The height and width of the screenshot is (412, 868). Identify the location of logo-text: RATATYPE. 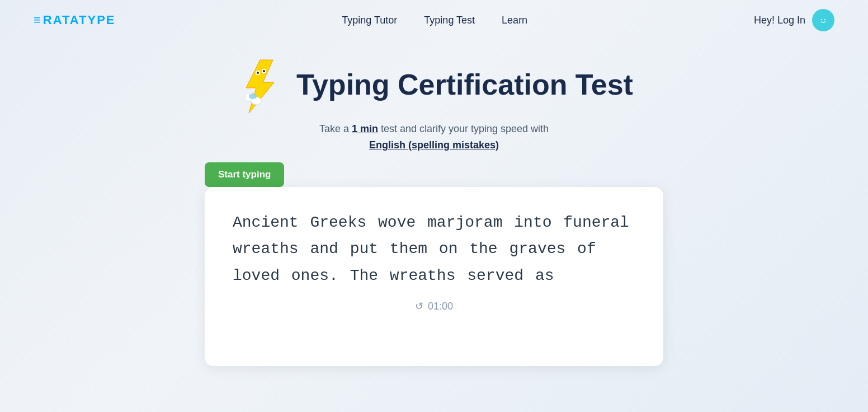
(79, 20).